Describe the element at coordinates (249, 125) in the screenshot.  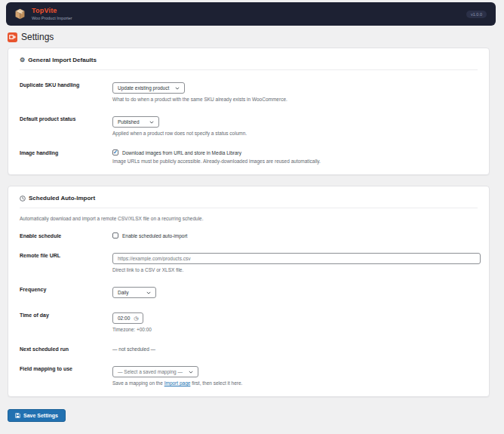
I see `default-status-row: Default product status Published Applied…` at that location.